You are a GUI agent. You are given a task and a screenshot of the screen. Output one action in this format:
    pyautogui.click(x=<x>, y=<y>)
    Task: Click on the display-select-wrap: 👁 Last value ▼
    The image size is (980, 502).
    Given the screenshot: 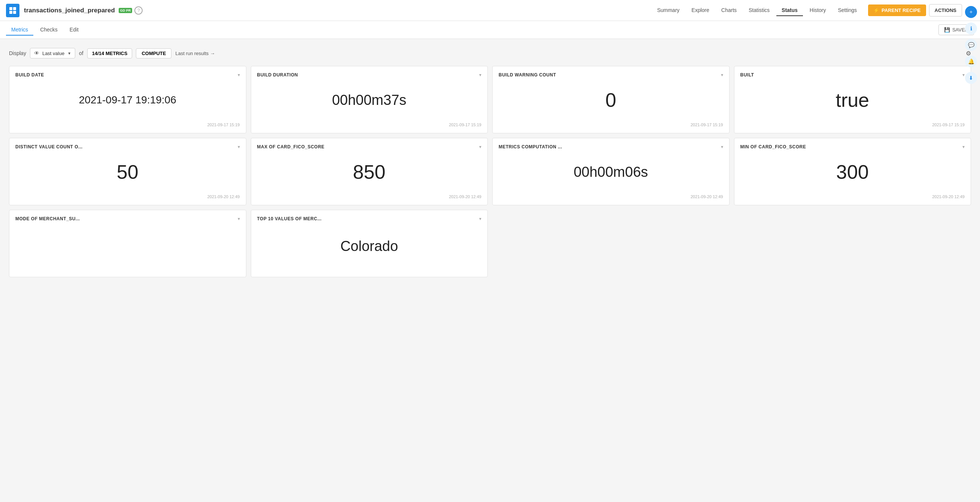 What is the action you would take?
    pyautogui.click(x=52, y=53)
    